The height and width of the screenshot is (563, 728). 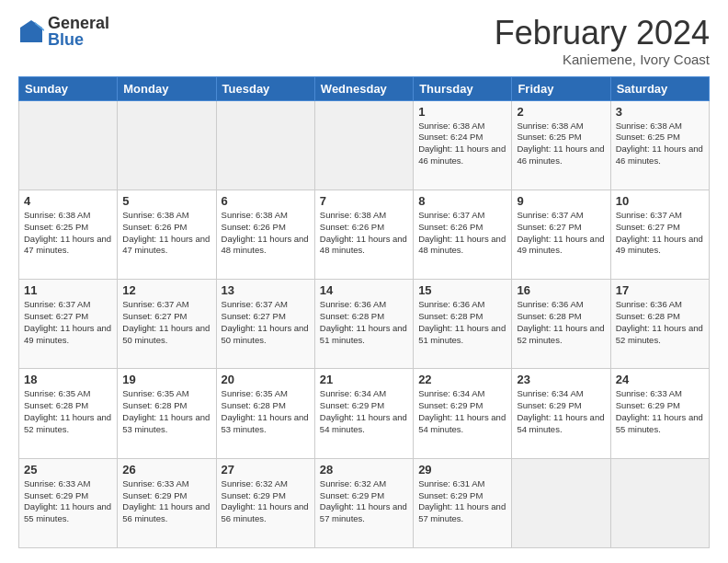 What do you see at coordinates (166, 201) in the screenshot?
I see `day-number: 5` at bounding box center [166, 201].